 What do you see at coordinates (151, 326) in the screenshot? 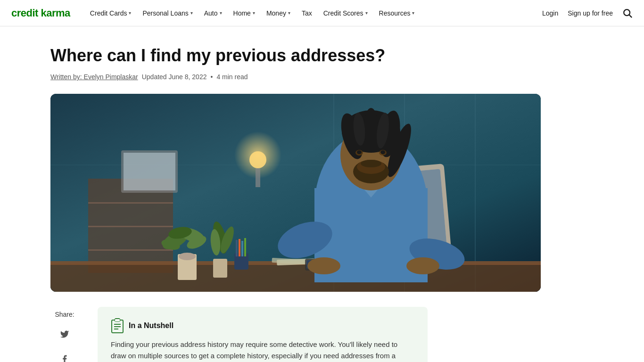
I see `nutshell-title: In a Nutshell` at bounding box center [151, 326].